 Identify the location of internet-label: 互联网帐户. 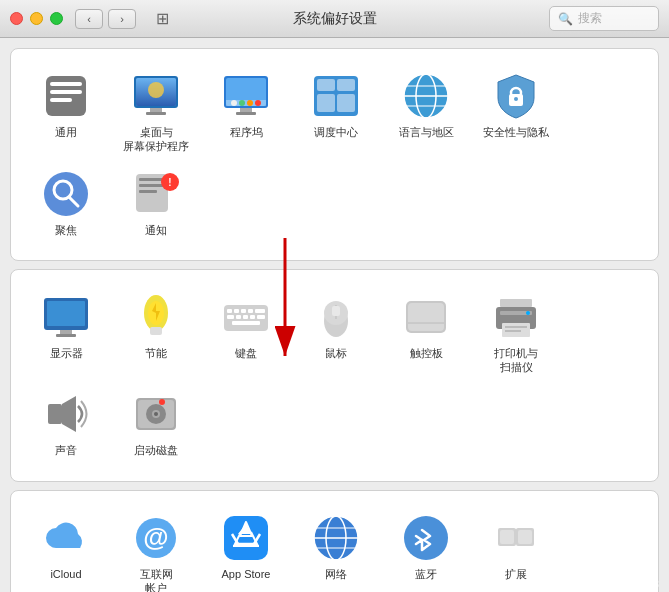
(156, 580).